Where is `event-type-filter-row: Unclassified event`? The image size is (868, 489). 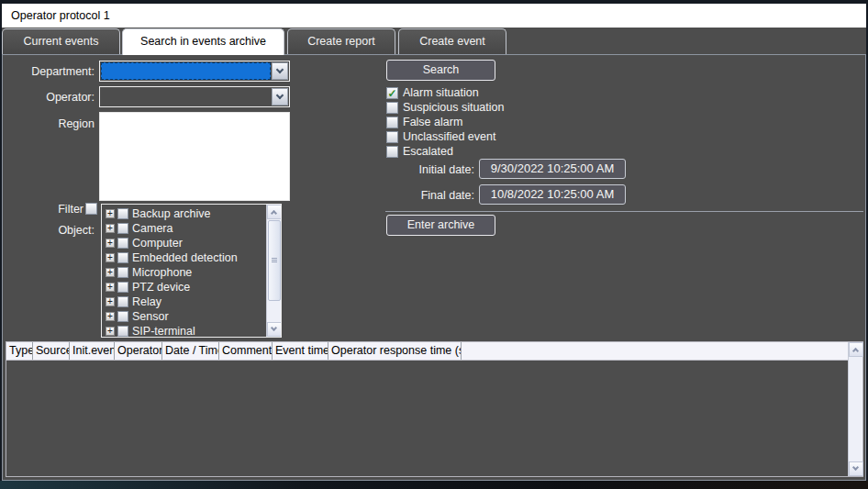 event-type-filter-row: Unclassified event is located at coordinates (445, 137).